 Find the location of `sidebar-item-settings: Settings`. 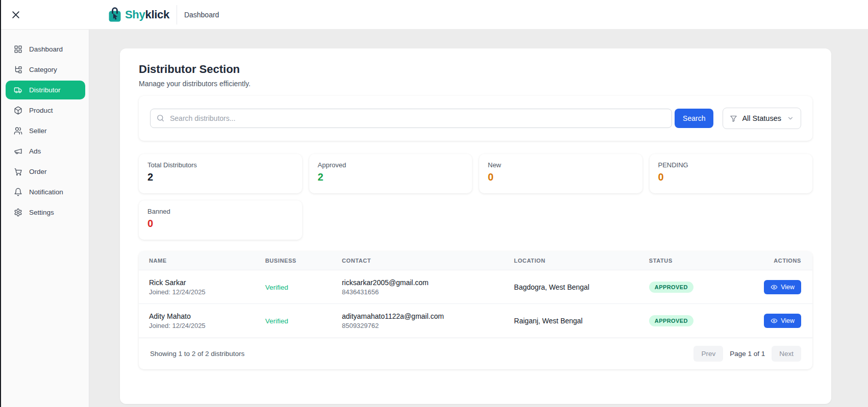

sidebar-item-settings: Settings is located at coordinates (45, 212).